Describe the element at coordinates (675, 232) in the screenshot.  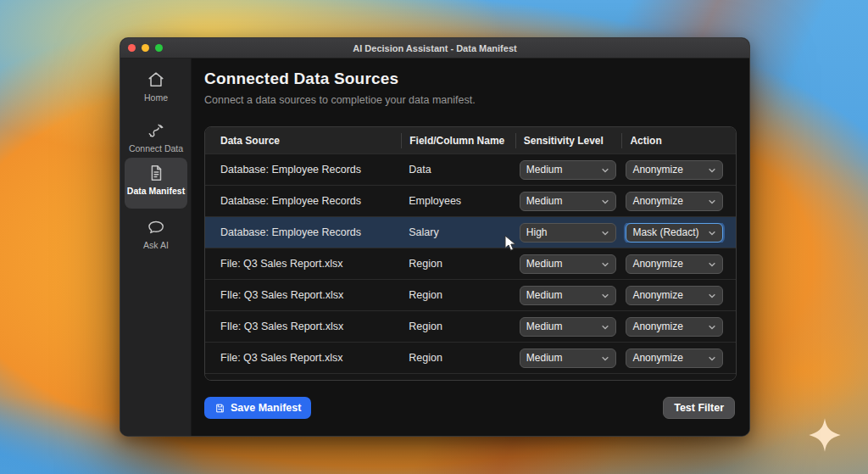
I see `action-dropdown-focused: Mask (Redact)` at that location.